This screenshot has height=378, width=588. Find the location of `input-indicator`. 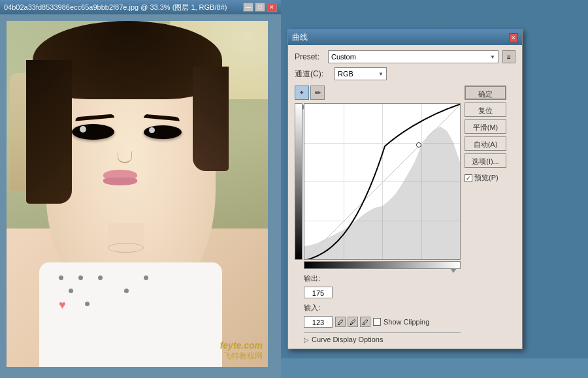

input-indicator is located at coordinates (453, 270).